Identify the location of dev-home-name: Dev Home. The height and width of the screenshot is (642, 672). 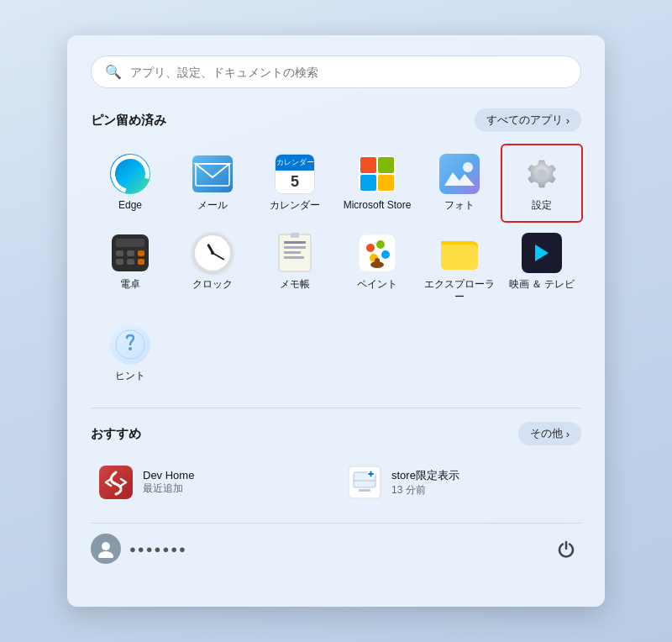
(168, 476).